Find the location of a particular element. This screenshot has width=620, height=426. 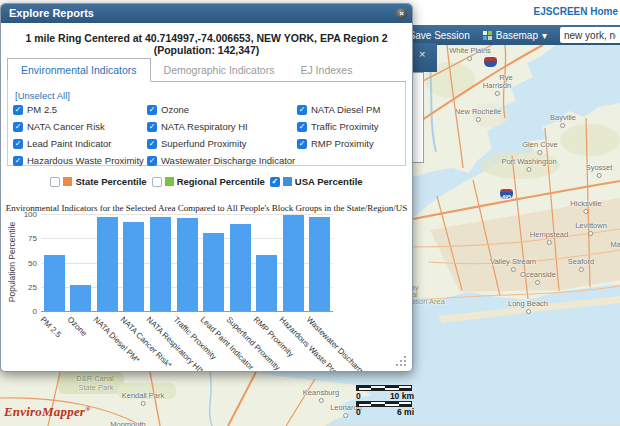

indicator-panel: [Unselect All] ✓PM 2.5✓Ozone✓NATA Diesel… is located at coordinates (206, 124).